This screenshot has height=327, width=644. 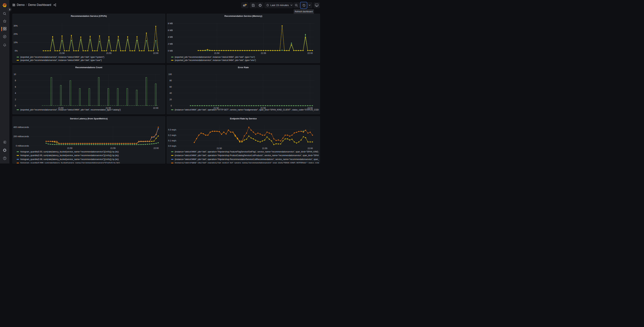 What do you see at coordinates (16, 87) in the screenshot?
I see `svg-text: 6` at bounding box center [16, 87].